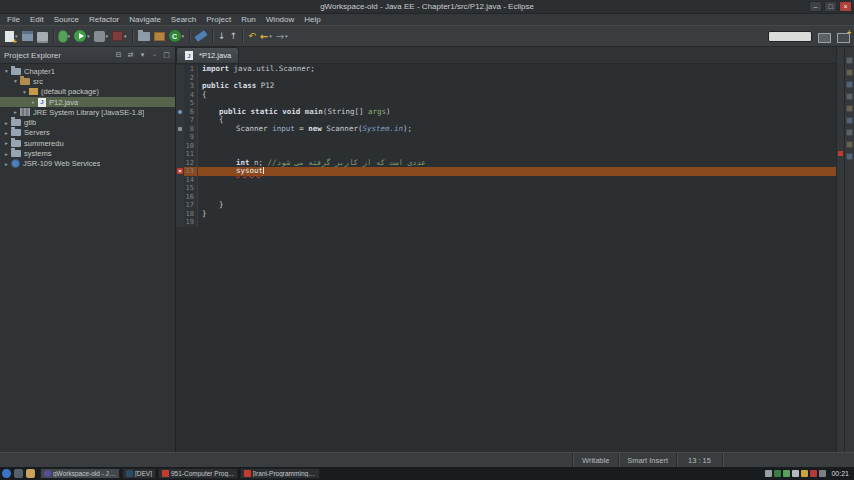 The image size is (854, 480). I want to click on code-line-14: 14, so click(506, 180).